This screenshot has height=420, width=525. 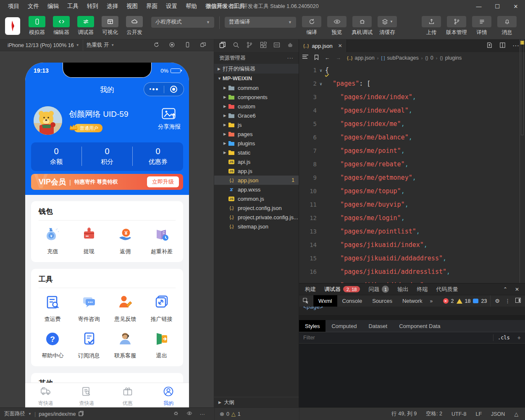 I want to click on compile-select: 普通编译▼, so click(x=260, y=22).